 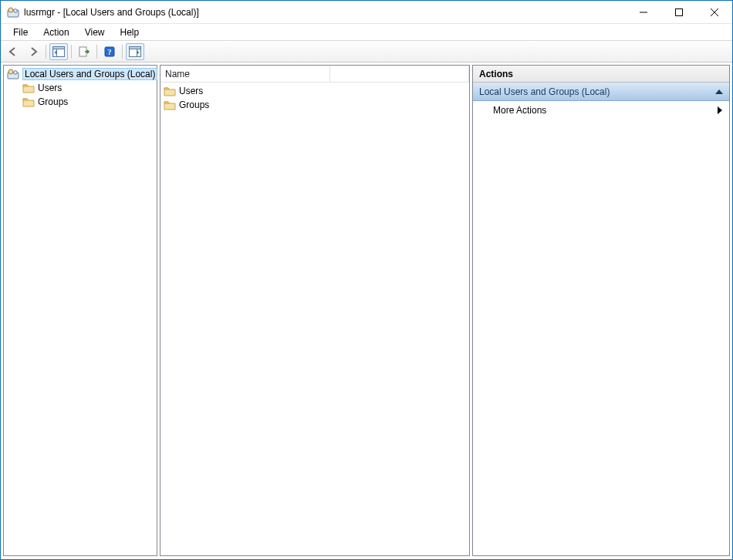 I want to click on tree-root: Local Users and Groups (Local), so click(x=80, y=74).